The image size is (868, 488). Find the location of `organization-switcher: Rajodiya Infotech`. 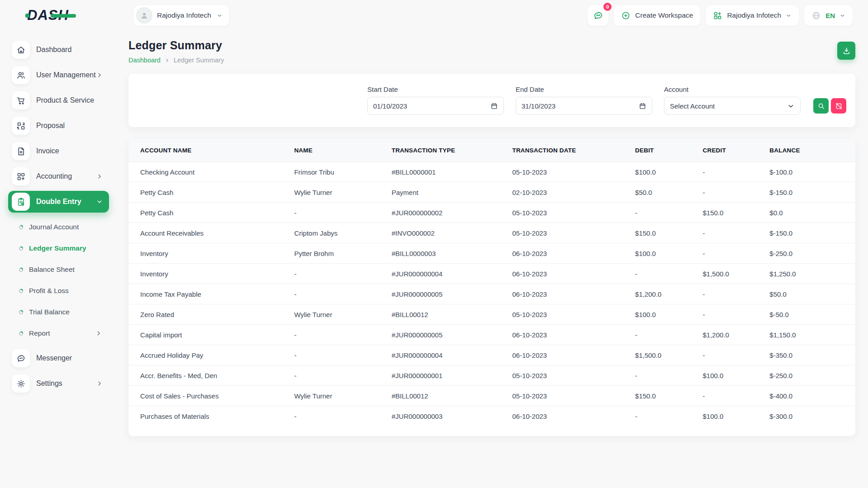

organization-switcher: Rajodiya Infotech is located at coordinates (752, 15).